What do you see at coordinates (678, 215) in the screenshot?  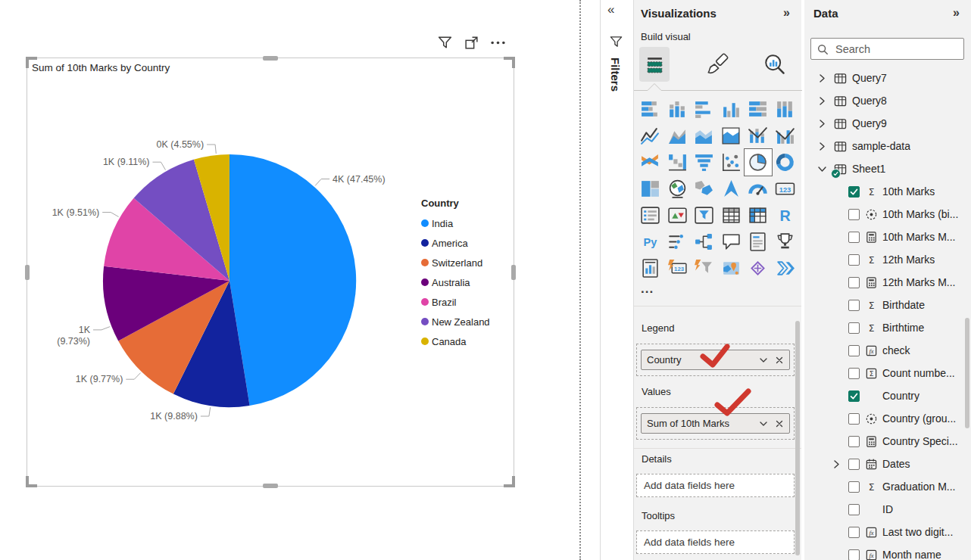 I see `visual-type-kpi` at bounding box center [678, 215].